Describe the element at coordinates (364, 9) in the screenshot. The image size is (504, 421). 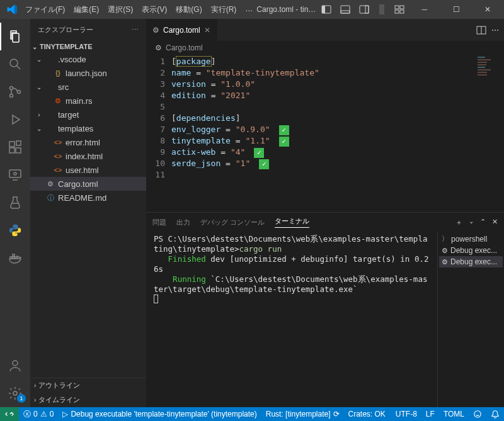
I see `layout-right-icon` at that location.